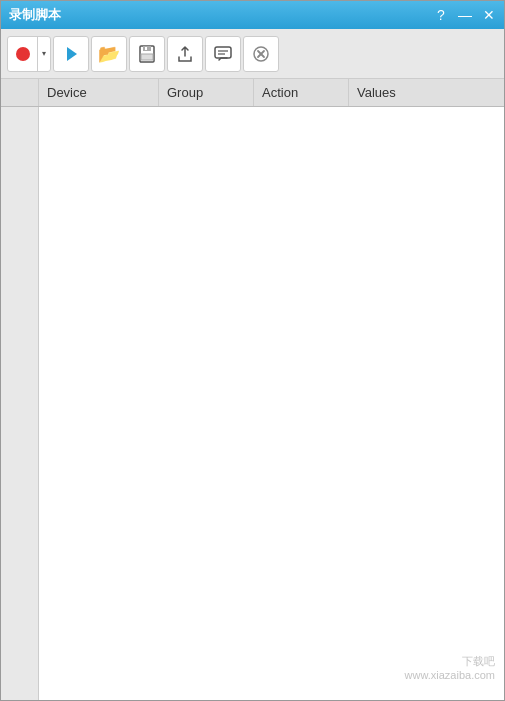 The width and height of the screenshot is (505, 701). I want to click on record-split-button: ▾, so click(29, 54).